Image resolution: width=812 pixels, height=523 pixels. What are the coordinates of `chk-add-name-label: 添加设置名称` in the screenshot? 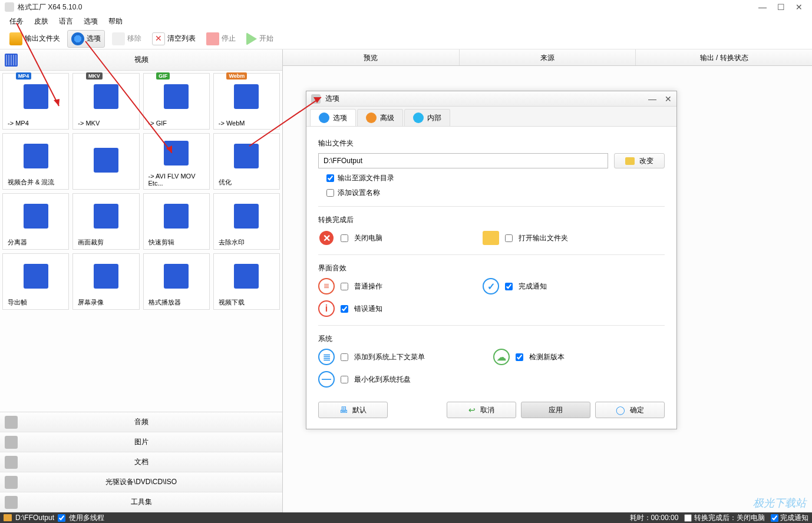 It's located at (359, 193).